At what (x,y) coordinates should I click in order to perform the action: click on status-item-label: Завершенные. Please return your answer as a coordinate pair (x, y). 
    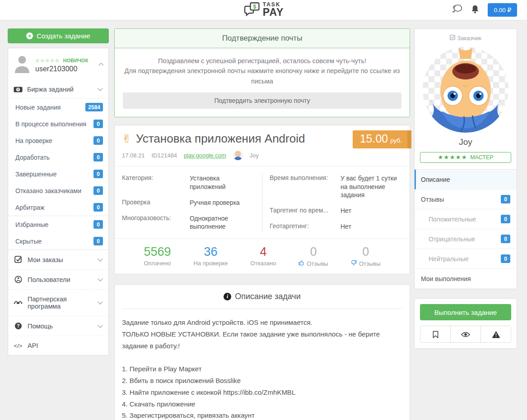
    Looking at the image, I should click on (36, 174).